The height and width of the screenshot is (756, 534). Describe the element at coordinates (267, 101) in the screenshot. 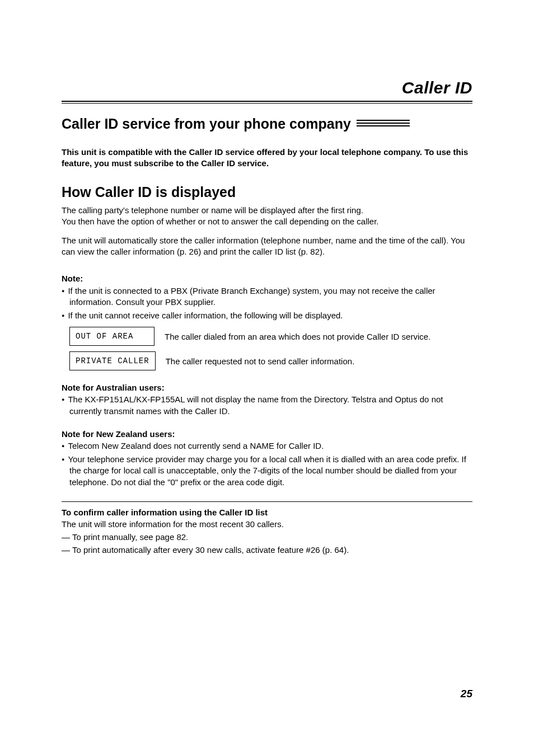

I see `chapter-rule-thick` at that location.